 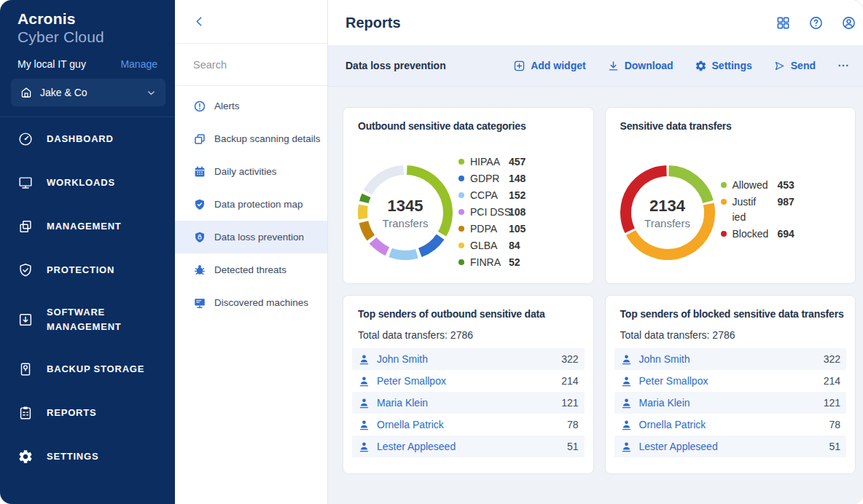 What do you see at coordinates (492, 229) in the screenshot?
I see `legend-row: PDPA105` at bounding box center [492, 229].